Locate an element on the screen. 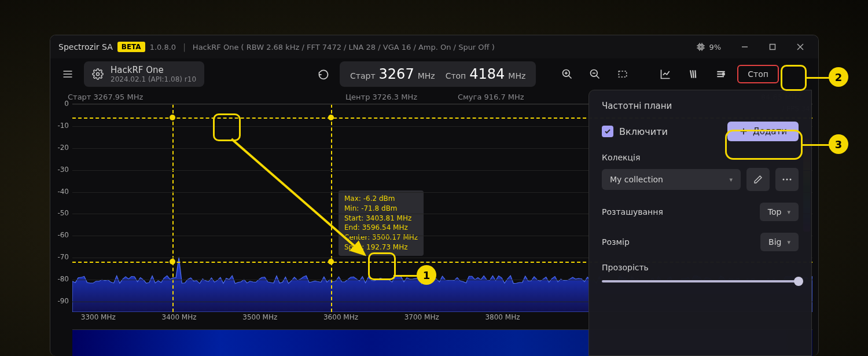 Image resolution: width=868 pixels, height=356 pixels. gear-icon is located at coordinates (98, 74).